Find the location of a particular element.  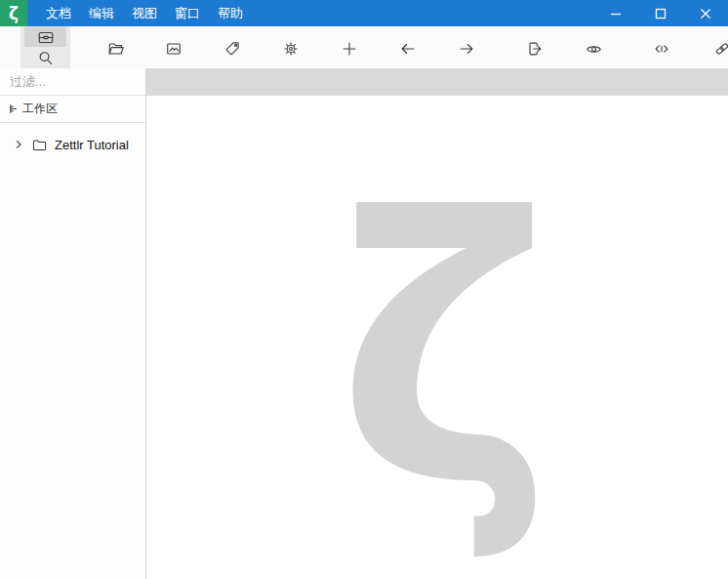

workspace-tree: Zettlr Tutorial is located at coordinates (72, 141).